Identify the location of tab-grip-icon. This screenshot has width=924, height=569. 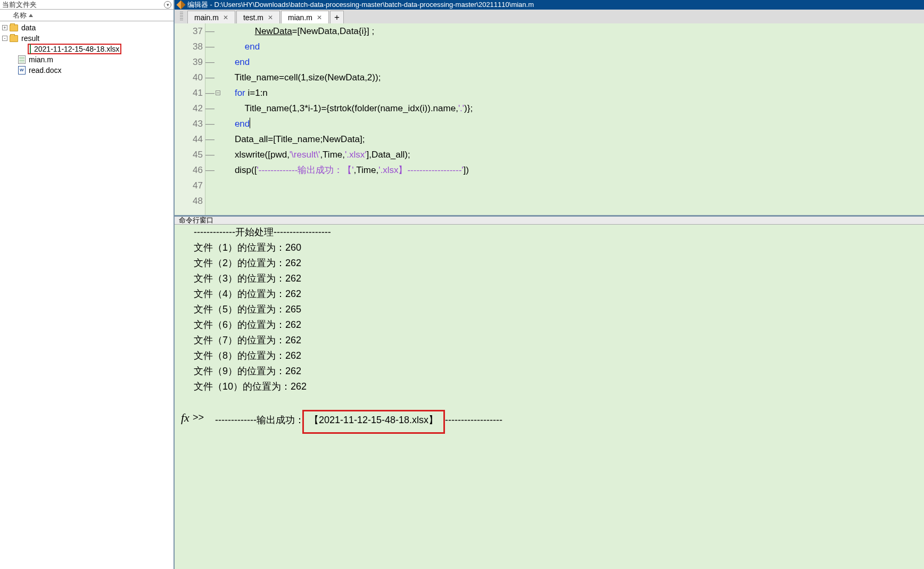
(182, 17).